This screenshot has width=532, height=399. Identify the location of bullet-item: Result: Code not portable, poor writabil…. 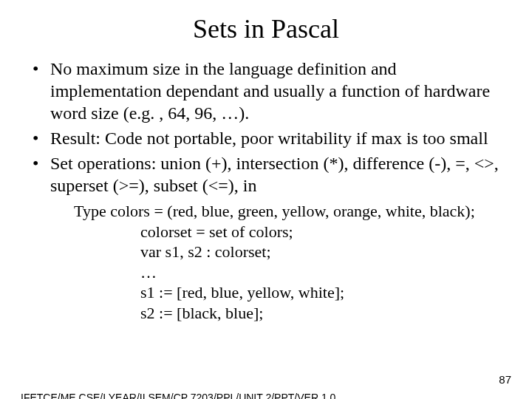
(266, 138).